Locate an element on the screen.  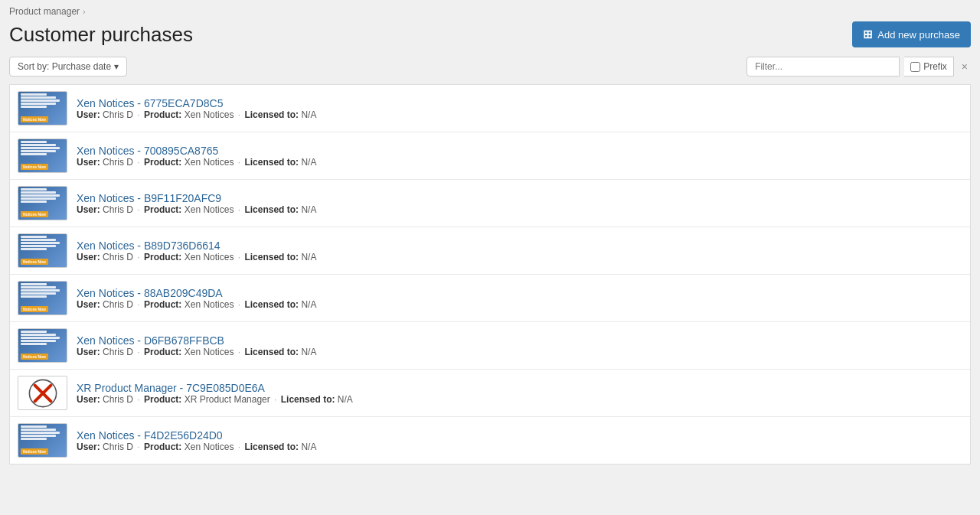
purchase-item: Notices Now Xen Notices - D6FB678FFBCB U… is located at coordinates (490, 346).